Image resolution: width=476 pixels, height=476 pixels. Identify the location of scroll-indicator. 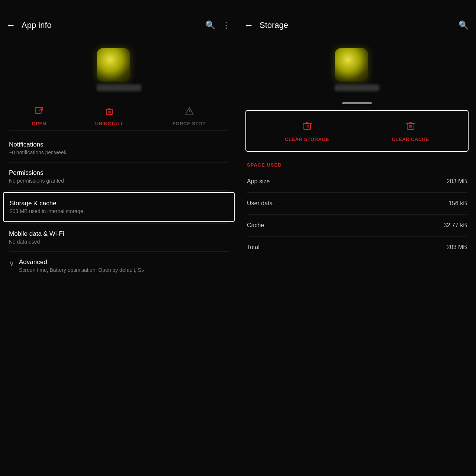
(357, 102).